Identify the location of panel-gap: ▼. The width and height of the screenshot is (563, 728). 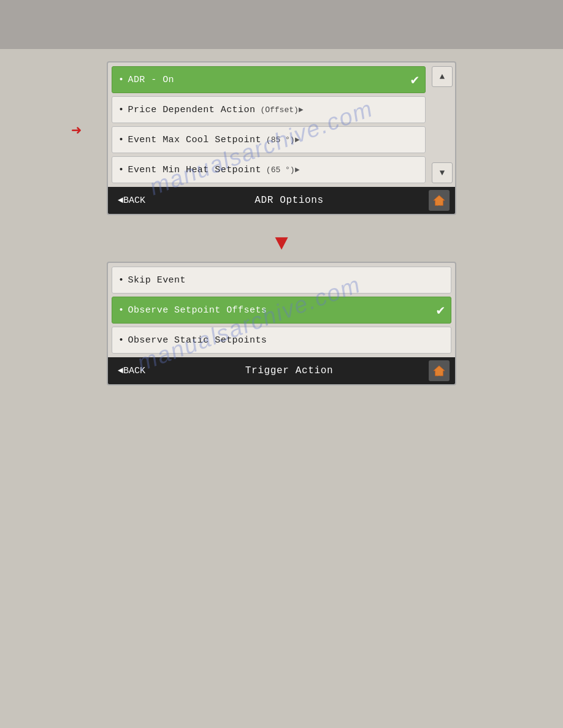
(282, 243).